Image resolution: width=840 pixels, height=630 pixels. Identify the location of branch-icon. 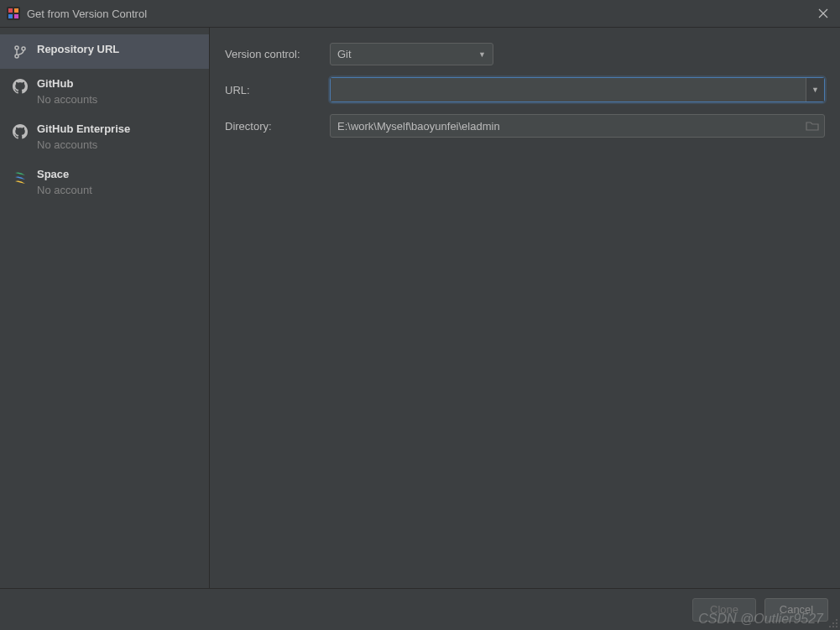
(20, 52).